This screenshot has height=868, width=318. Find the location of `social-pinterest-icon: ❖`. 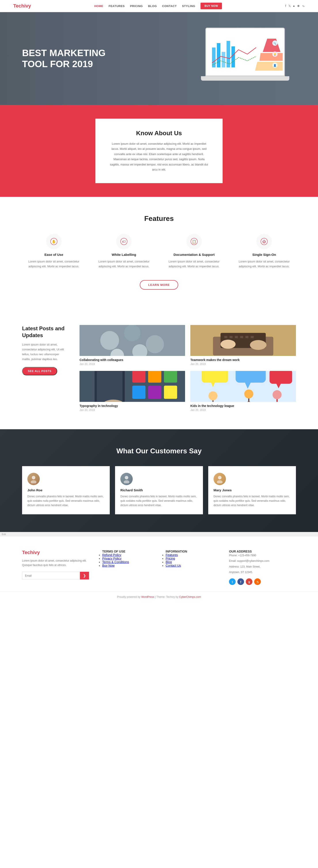

social-pinterest-icon: ❖ is located at coordinates (298, 6).